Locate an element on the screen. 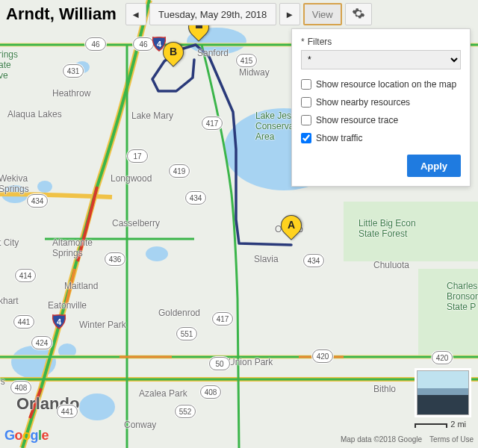  city-label: Union Park is located at coordinates (251, 362).